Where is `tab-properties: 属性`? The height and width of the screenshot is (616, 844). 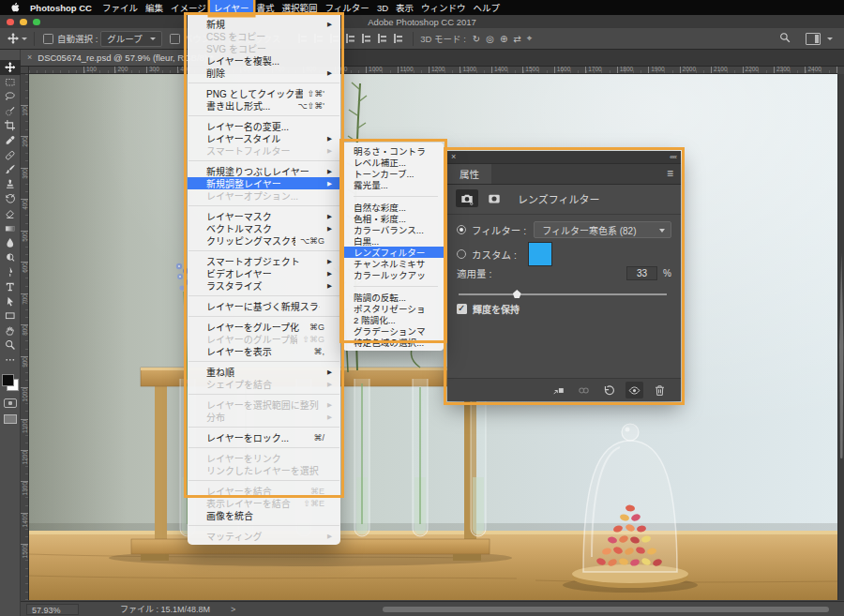 tab-properties: 属性 is located at coordinates (469, 174).